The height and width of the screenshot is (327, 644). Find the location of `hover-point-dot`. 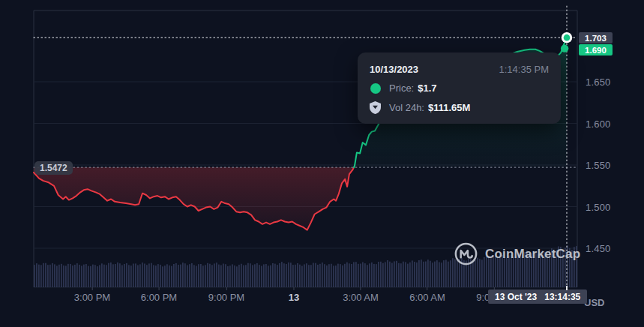

hover-point-dot is located at coordinates (567, 38).